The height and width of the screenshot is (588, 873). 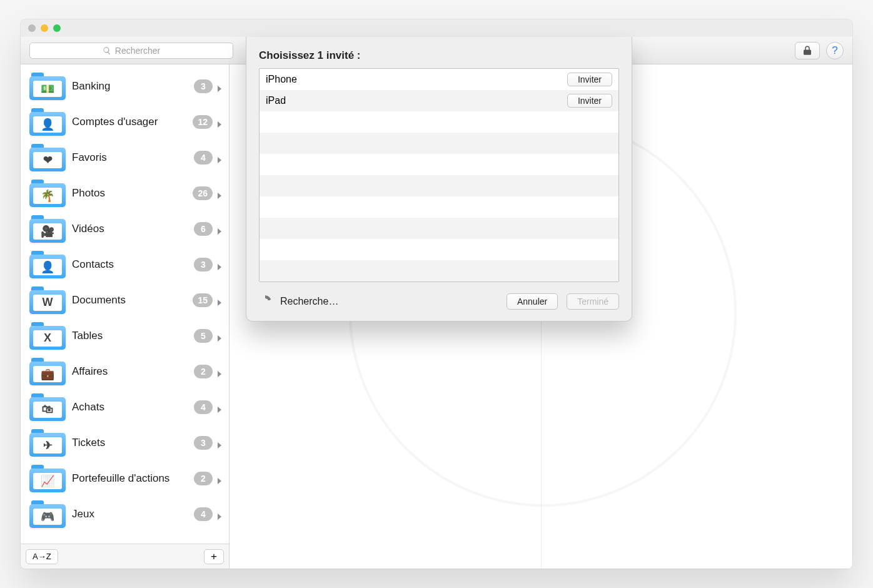 I want to click on invite-row-0: iPhoneInviter, so click(x=439, y=79).